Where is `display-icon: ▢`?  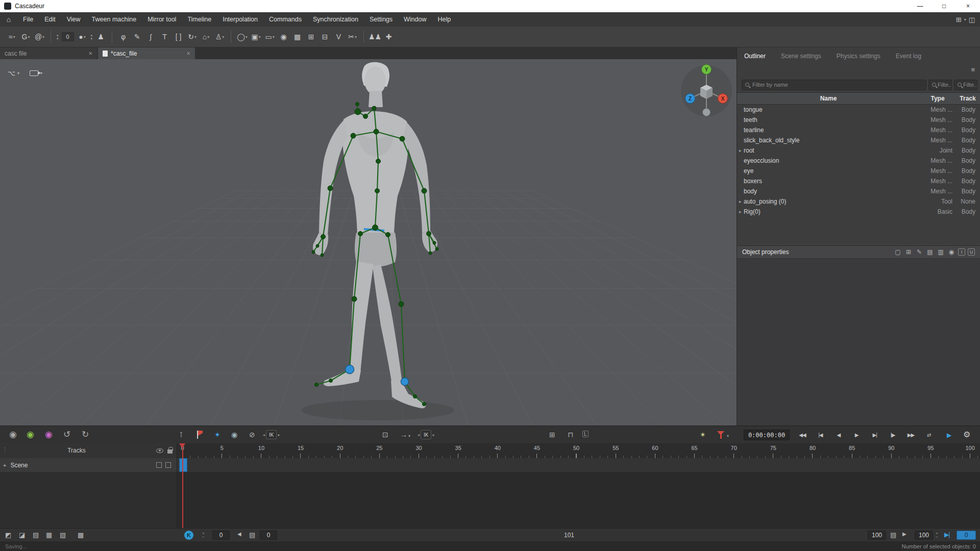
display-icon: ▢ is located at coordinates (898, 252).